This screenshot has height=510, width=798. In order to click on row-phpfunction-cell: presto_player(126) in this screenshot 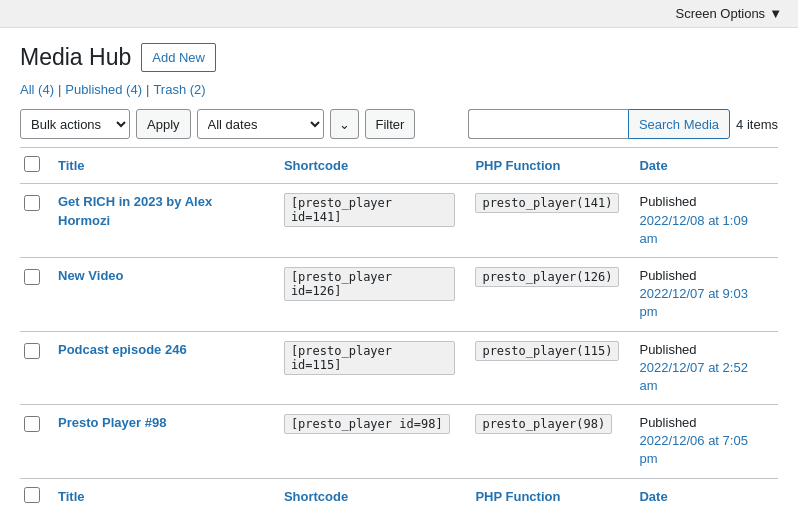, I will do `click(547, 294)`.